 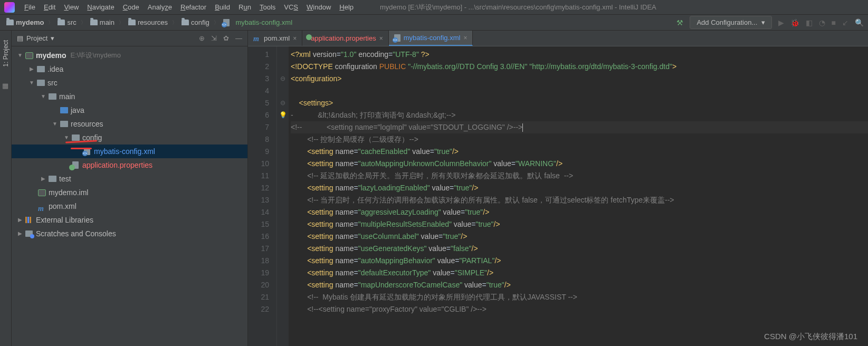 I want to click on module-icon, so click(x=30, y=56).